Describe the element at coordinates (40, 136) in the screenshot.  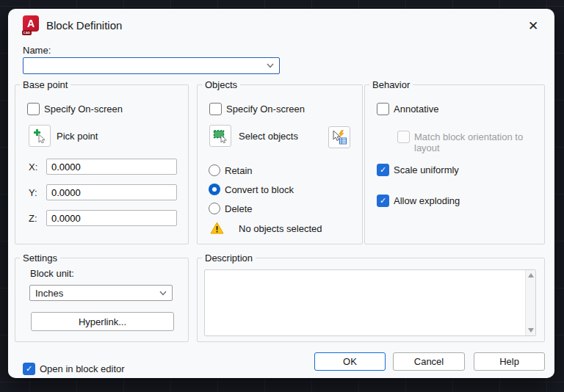
I see `pick-point-icon` at that location.